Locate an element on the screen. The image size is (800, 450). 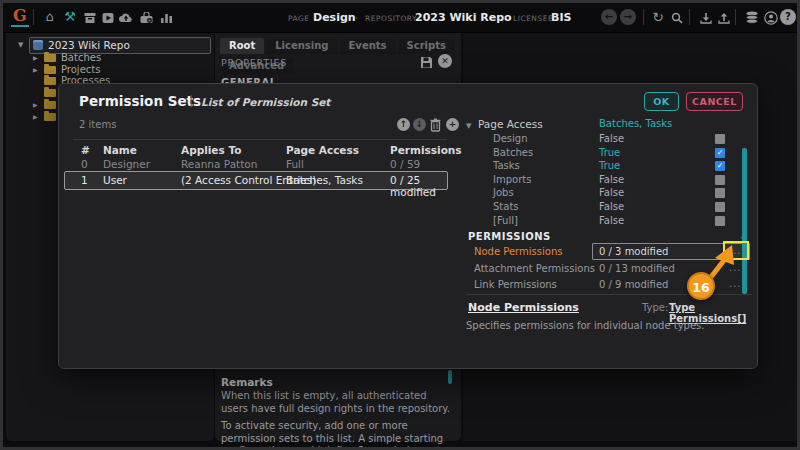
table-header-appliesto: Applies To is located at coordinates (211, 150).